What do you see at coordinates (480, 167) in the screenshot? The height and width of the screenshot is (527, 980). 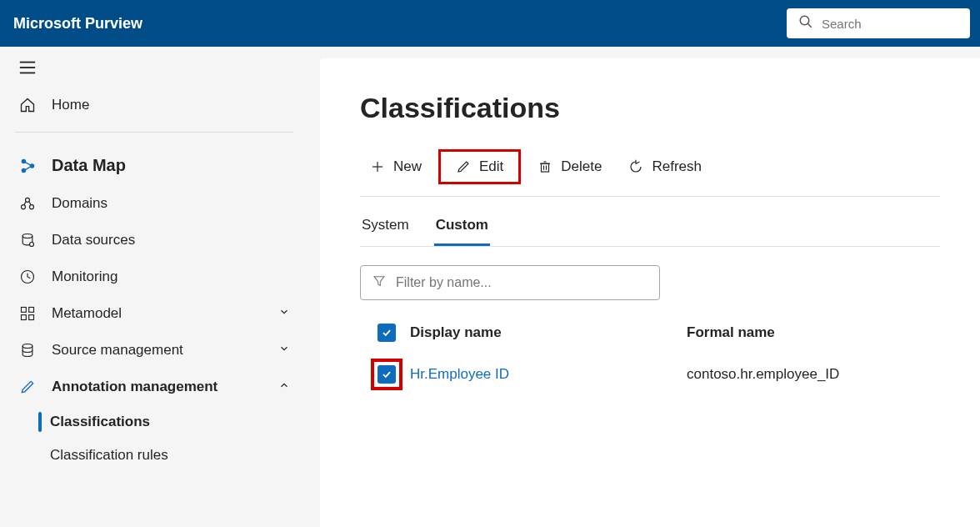 I see `edit-highlight: Edit` at bounding box center [480, 167].